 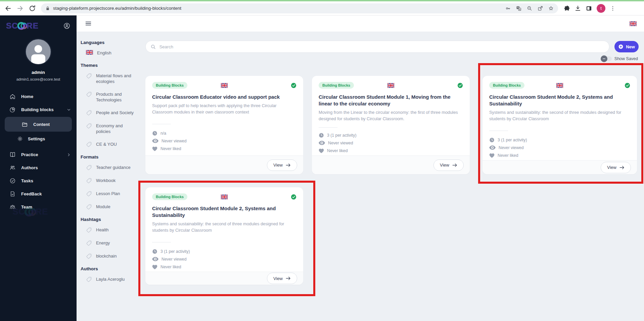 What do you see at coordinates (116, 65) in the screenshot?
I see `filter-section-themes: Themes` at bounding box center [116, 65].